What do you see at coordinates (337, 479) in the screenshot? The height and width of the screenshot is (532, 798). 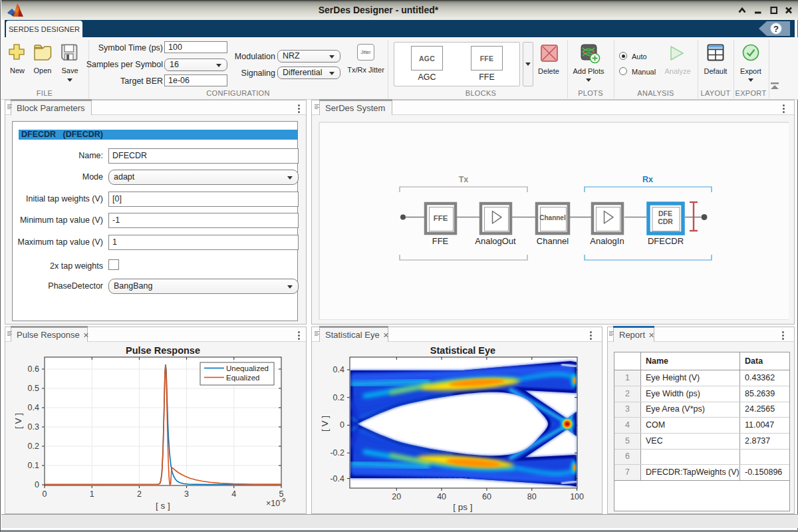 I see `svg-text: -0.4` at bounding box center [337, 479].